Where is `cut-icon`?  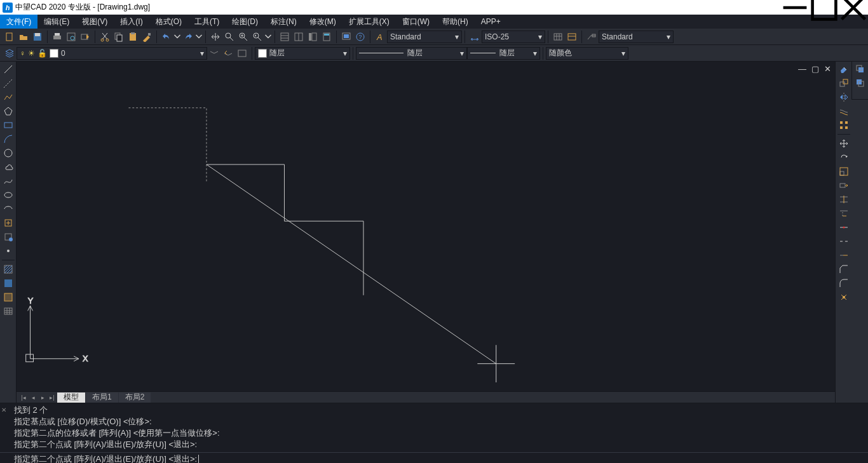 cut-icon is located at coordinates (105, 37).